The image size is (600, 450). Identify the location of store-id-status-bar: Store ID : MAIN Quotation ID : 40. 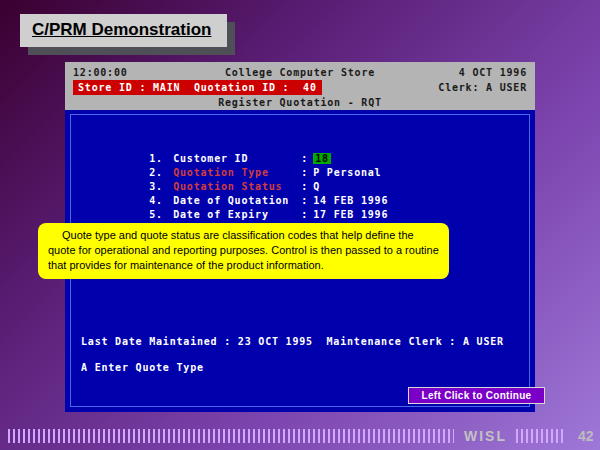
(198, 88).